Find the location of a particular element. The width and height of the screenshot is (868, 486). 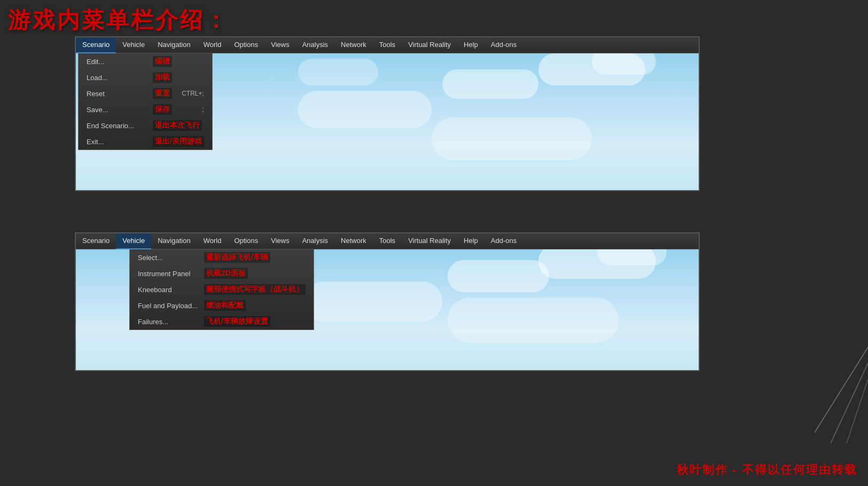

dropdown-item-edit-cn: 编辑 is located at coordinates (162, 61).